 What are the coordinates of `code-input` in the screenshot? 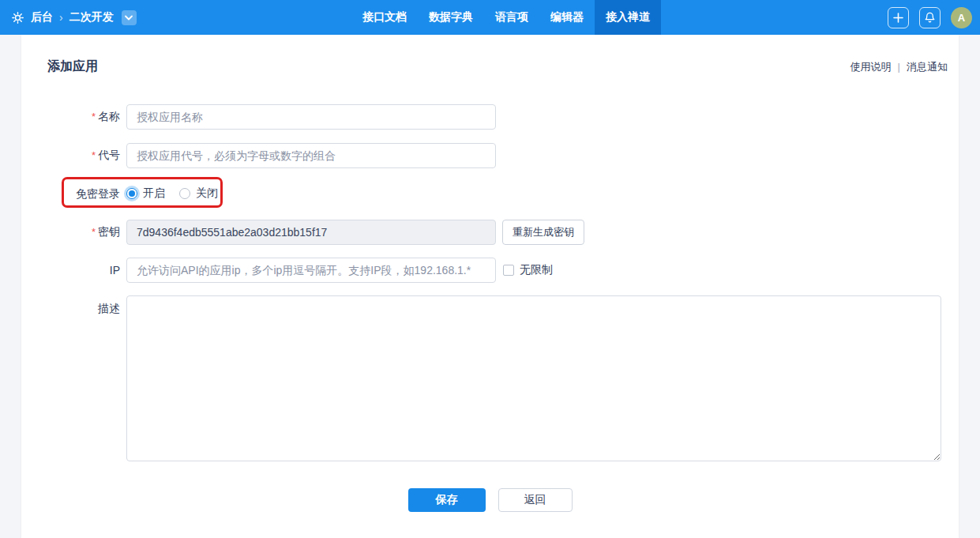 It's located at (311, 156).